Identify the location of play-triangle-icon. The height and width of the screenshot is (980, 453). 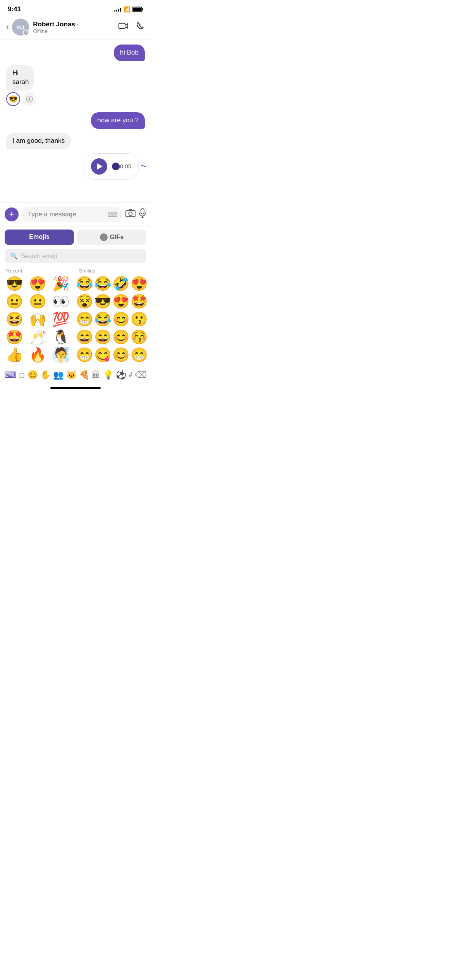
(100, 166).